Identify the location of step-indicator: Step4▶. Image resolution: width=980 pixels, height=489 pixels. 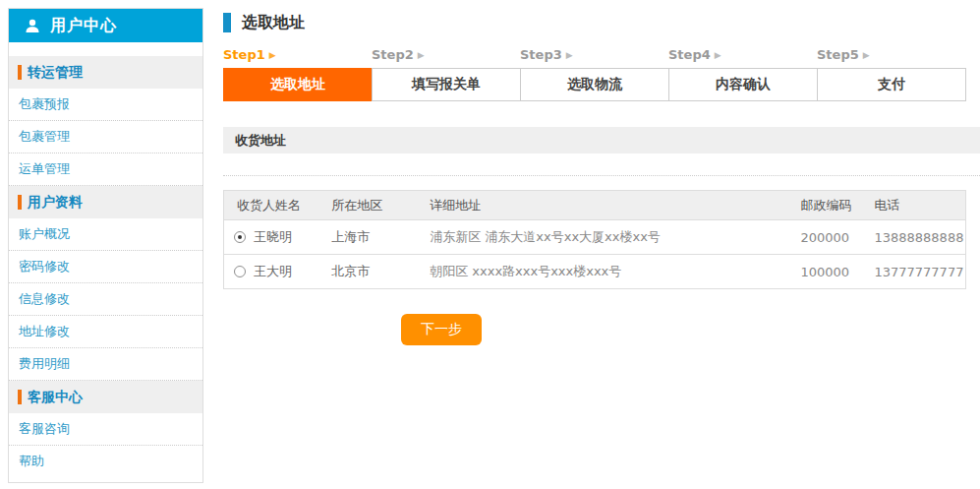
(743, 56).